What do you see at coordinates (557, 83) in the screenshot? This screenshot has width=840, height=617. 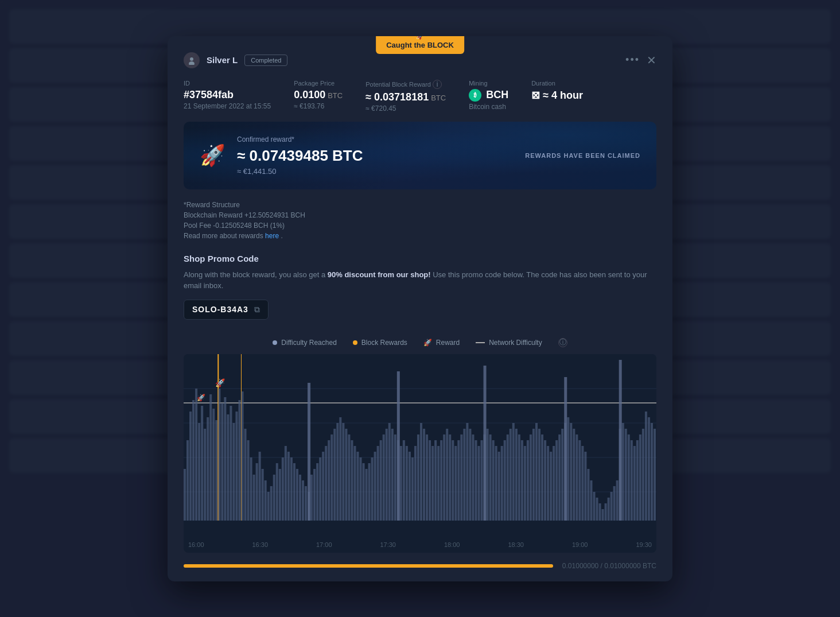 I see `duration-label: Duration` at bounding box center [557, 83].